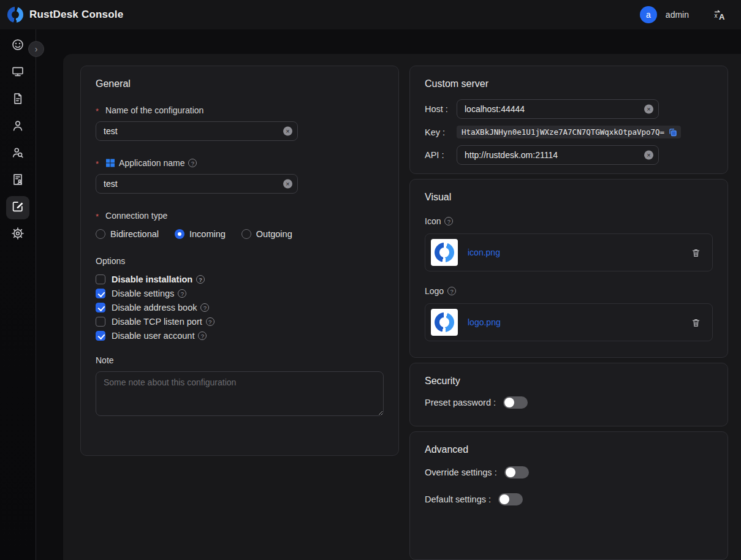  I want to click on svg-text: A, so click(722, 17).